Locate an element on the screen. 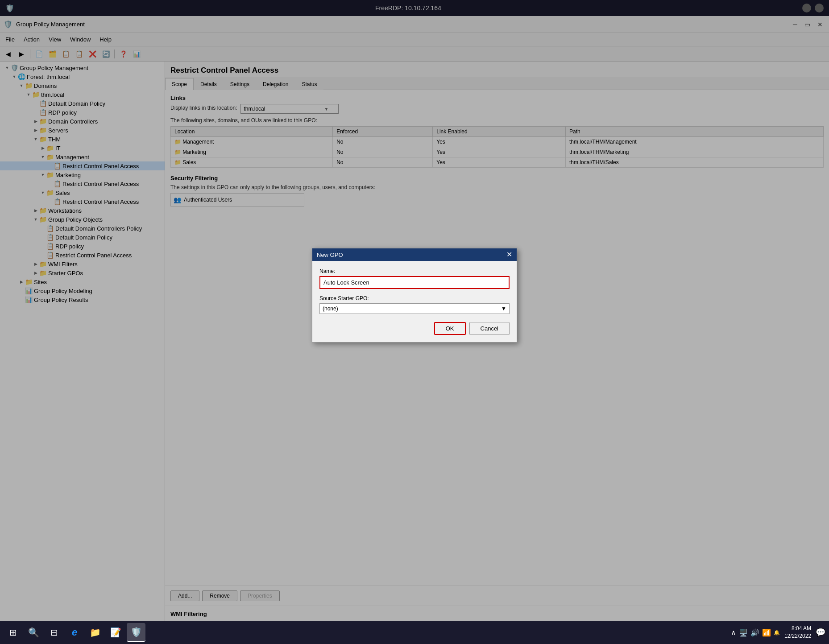 The image size is (829, 644). notification-button: 💬 is located at coordinates (821, 632).